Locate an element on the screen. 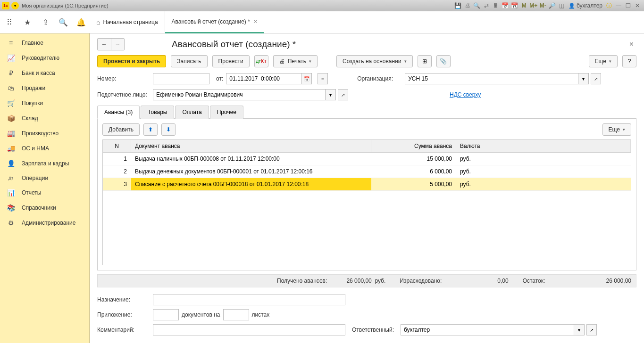 This screenshot has width=644, height=343. tab-payment: Оплата is located at coordinates (192, 112).